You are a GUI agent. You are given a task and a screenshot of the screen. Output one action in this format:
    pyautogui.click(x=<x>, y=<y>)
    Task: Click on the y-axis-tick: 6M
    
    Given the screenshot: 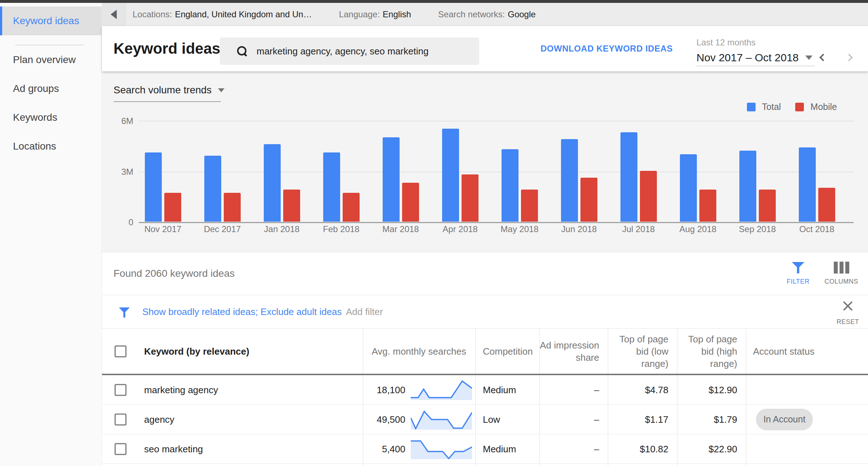 What is the action you would take?
    pyautogui.click(x=117, y=121)
    